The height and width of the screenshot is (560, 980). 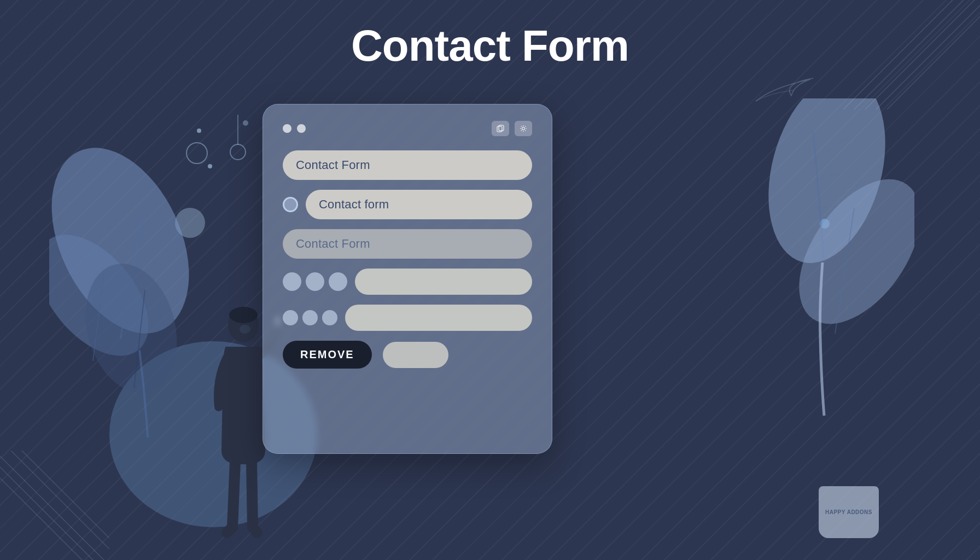 I want to click on form-field-3: Contact Form, so click(x=407, y=244).